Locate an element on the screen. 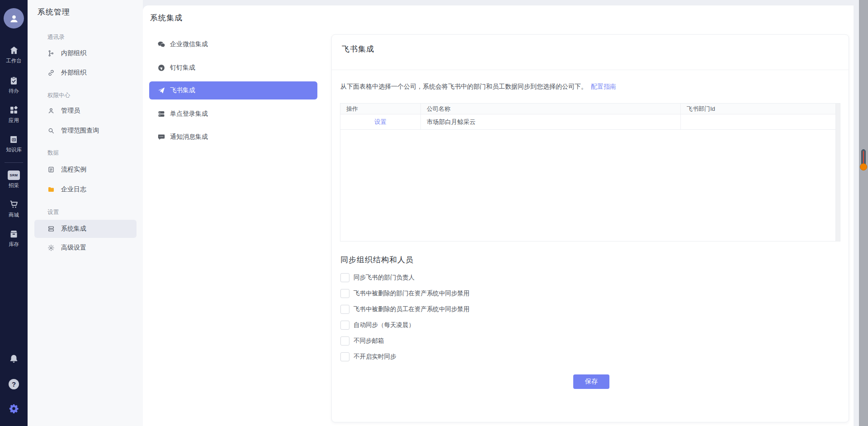  sidebar: 系统管理 通讯录 内部组织 外部组织 权限中心 管理员 管理范围查询 数据 流程… is located at coordinates (85, 213).